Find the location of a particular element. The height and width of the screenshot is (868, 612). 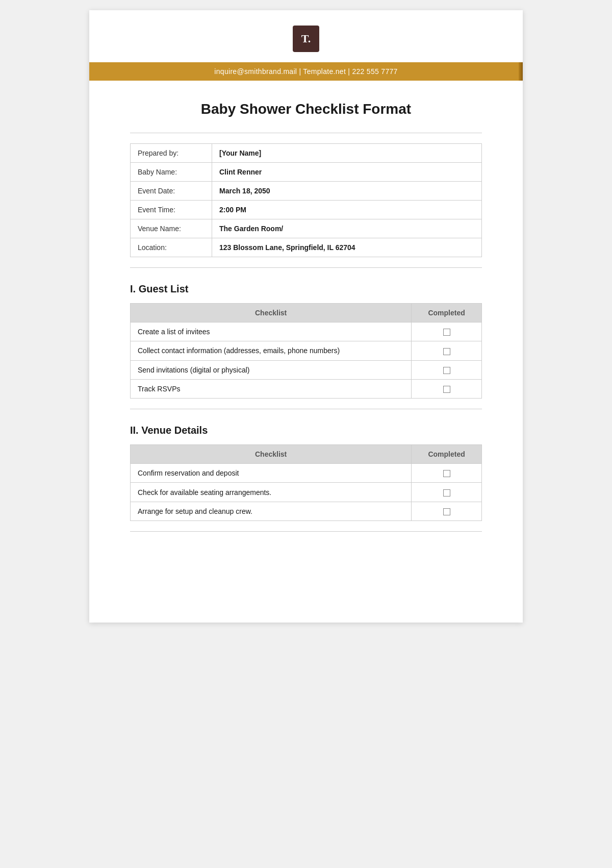

checklist-item-text: Confirm reservation and deposit is located at coordinates (271, 474).